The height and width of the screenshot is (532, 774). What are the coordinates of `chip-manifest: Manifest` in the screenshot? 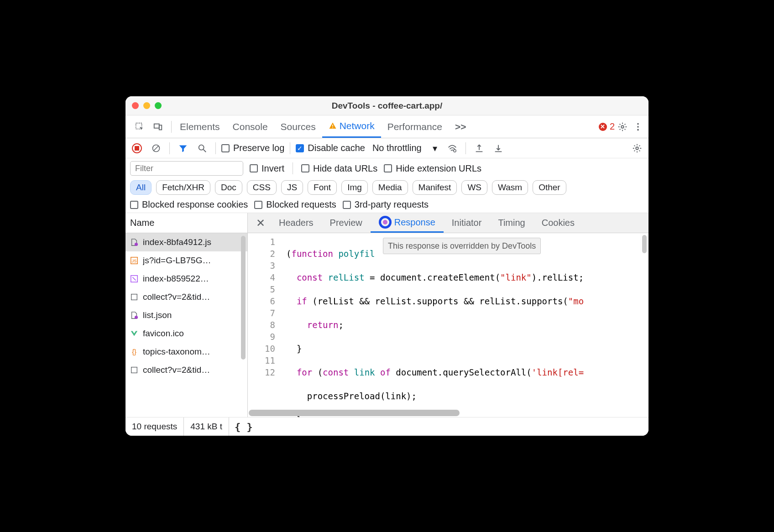 It's located at (435, 188).